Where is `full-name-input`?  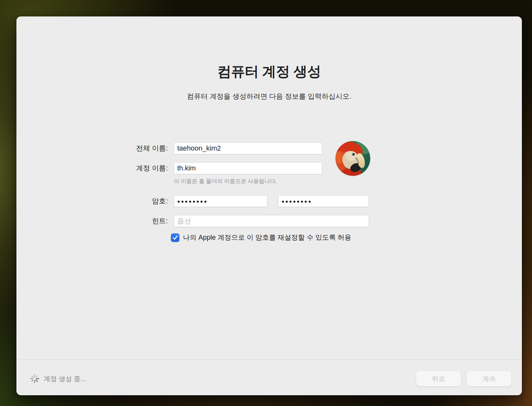 full-name-input is located at coordinates (248, 148).